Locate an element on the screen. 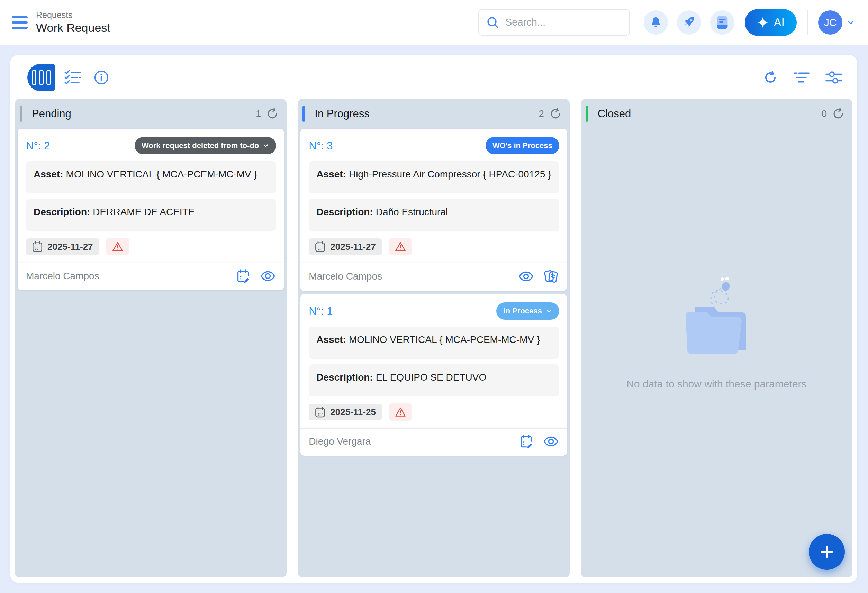  sparkle-icon is located at coordinates (763, 22).